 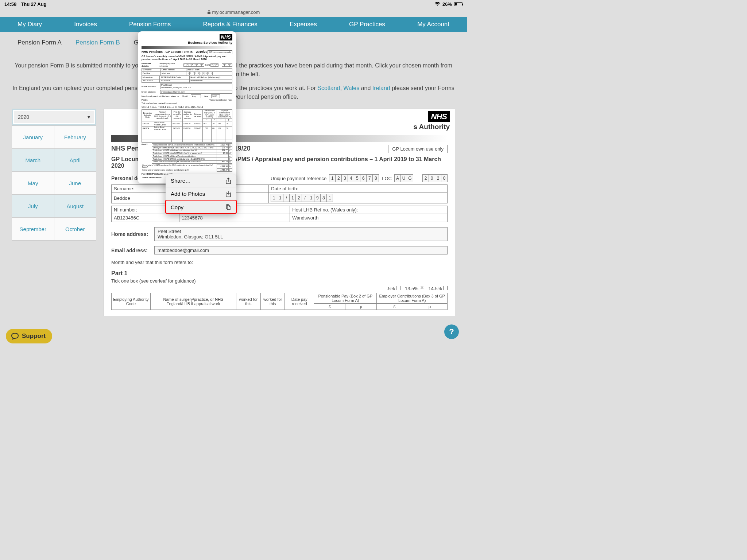 I want to click on ios-status-bar: 14:58 Thu 27 Aug 26%, so click(x=233, y=4).